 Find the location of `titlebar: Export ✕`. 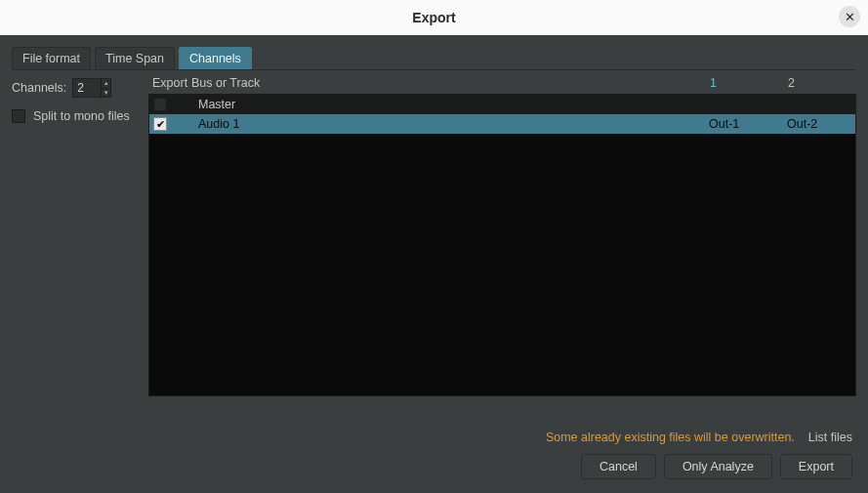

titlebar: Export ✕ is located at coordinates (434, 18).